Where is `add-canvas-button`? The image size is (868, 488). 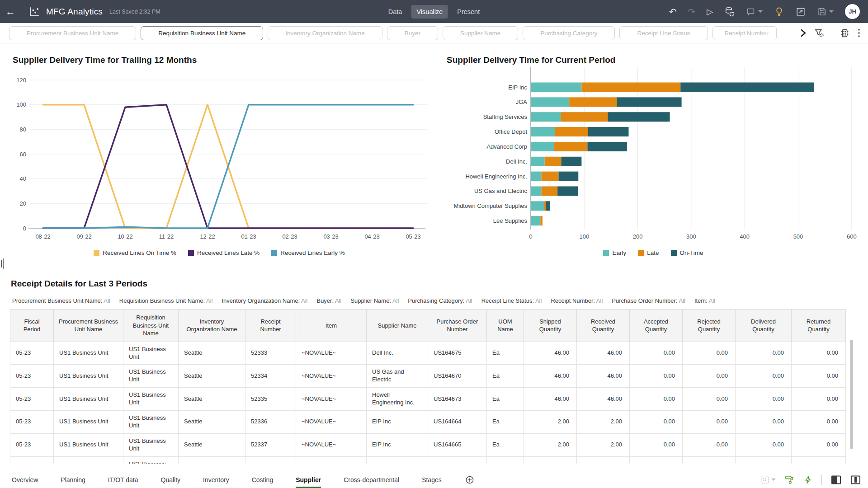 add-canvas-button is located at coordinates (470, 480).